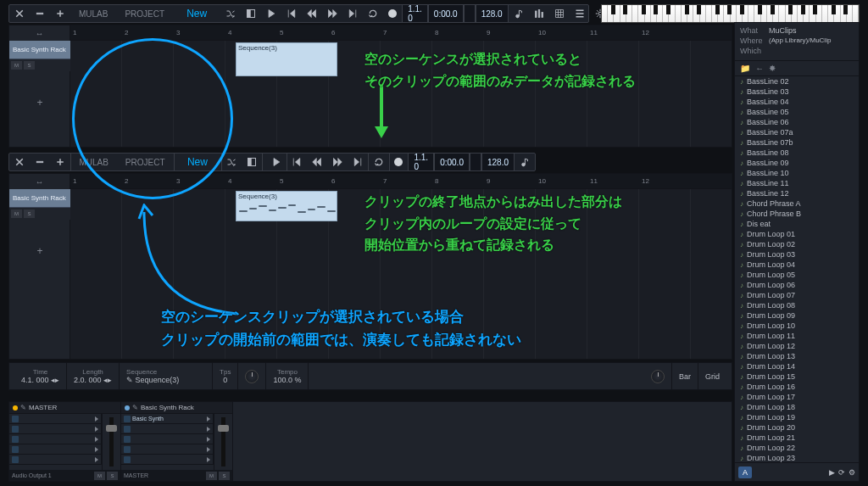 This screenshot has height=486, width=868. Describe the element at coordinates (797, 112) in the screenshot. I see `browser-item: ♪BassLine 05` at that location.